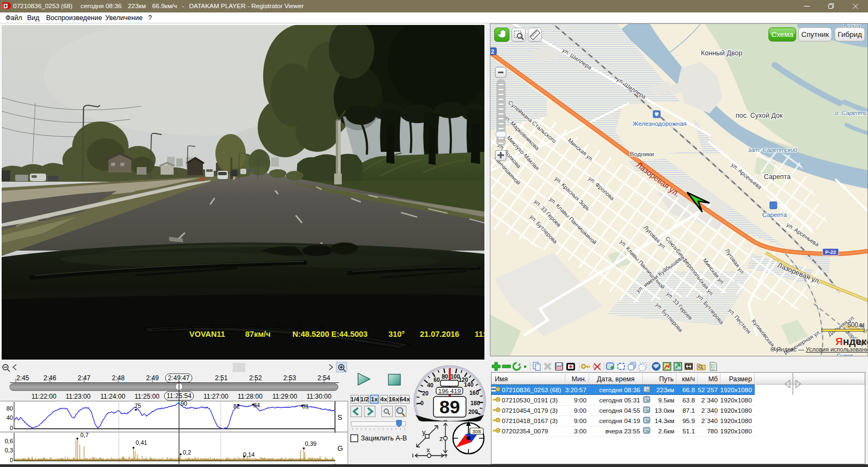 The height and width of the screenshot is (467, 868). Describe the element at coordinates (250, 396) in the screenshot. I see `svg-text: 11:28:00` at that location.